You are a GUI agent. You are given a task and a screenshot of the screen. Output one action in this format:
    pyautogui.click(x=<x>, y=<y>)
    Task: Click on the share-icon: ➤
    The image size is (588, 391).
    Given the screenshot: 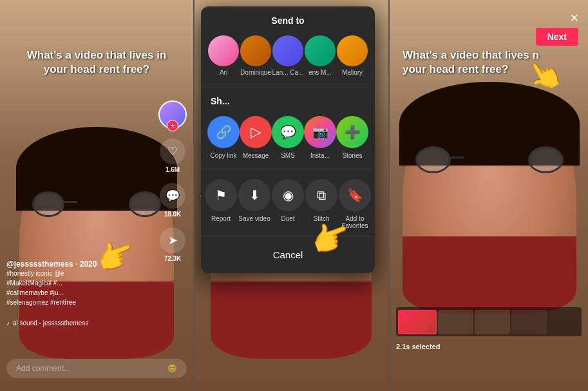 What is the action you would take?
    pyautogui.click(x=173, y=240)
    